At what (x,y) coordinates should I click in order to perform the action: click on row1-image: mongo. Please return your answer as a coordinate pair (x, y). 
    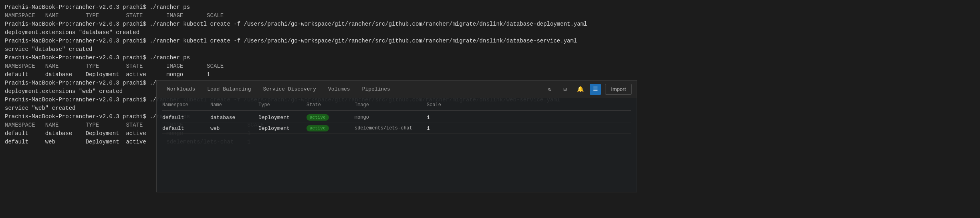
    Looking at the image, I should click on (391, 117).